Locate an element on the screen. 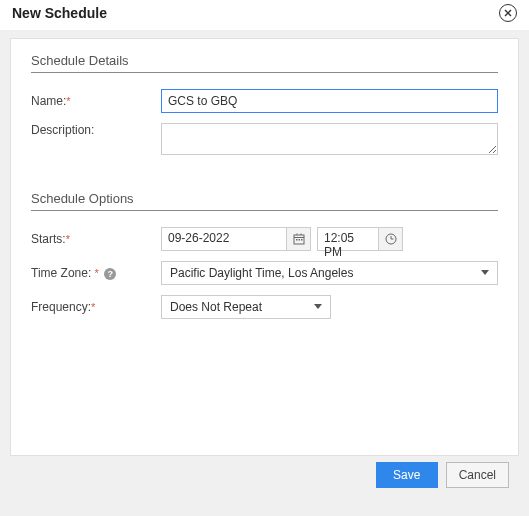 Image resolution: width=529 pixels, height=516 pixels. time-value: 12:05 PM is located at coordinates (348, 239).